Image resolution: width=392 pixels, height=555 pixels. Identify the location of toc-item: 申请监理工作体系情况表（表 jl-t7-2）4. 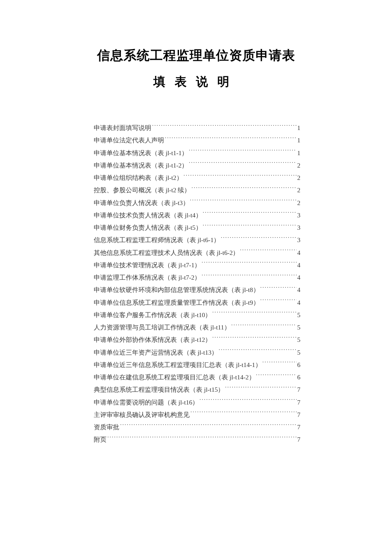
(197, 278).